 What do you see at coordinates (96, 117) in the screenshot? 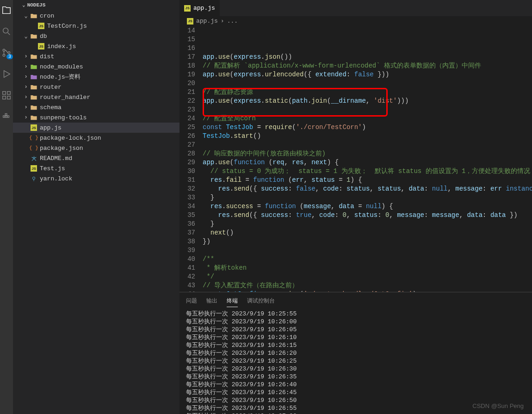
I see `folder-sunpeng-tools: ›sunpeng-tools` at bounding box center [96, 117].